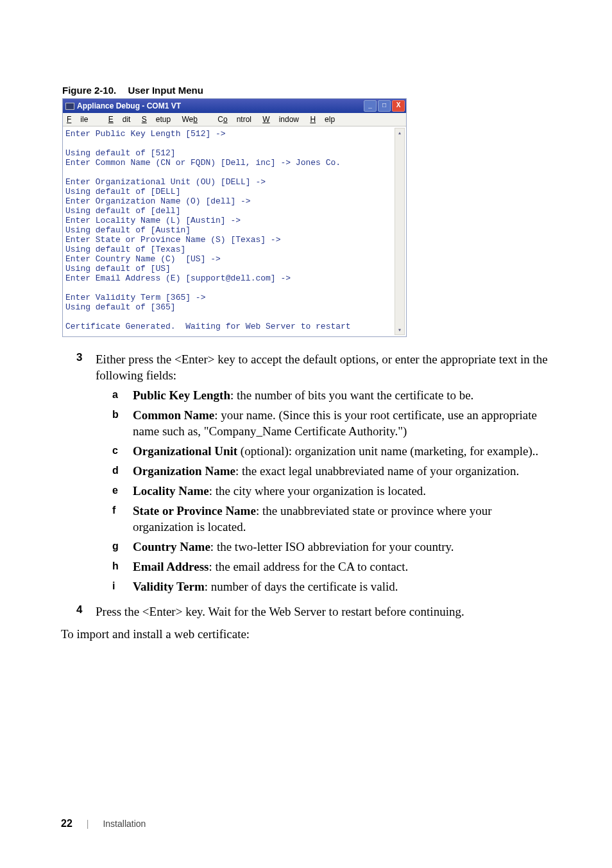  I want to click on maximize-button: □, so click(384, 106).